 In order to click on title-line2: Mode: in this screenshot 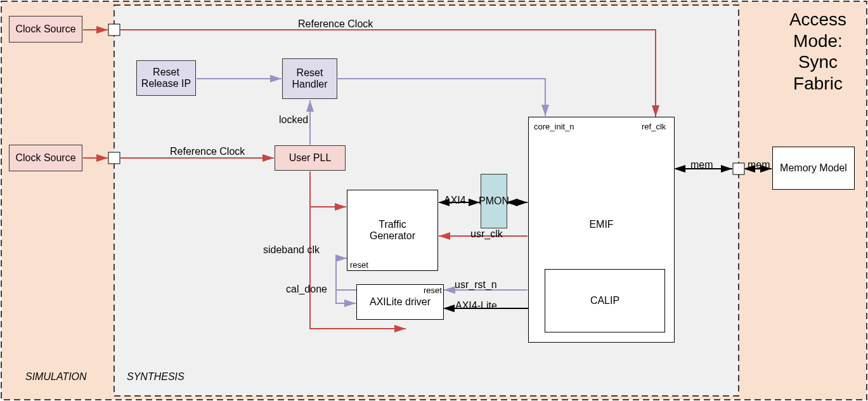, I will do `click(818, 41)`.